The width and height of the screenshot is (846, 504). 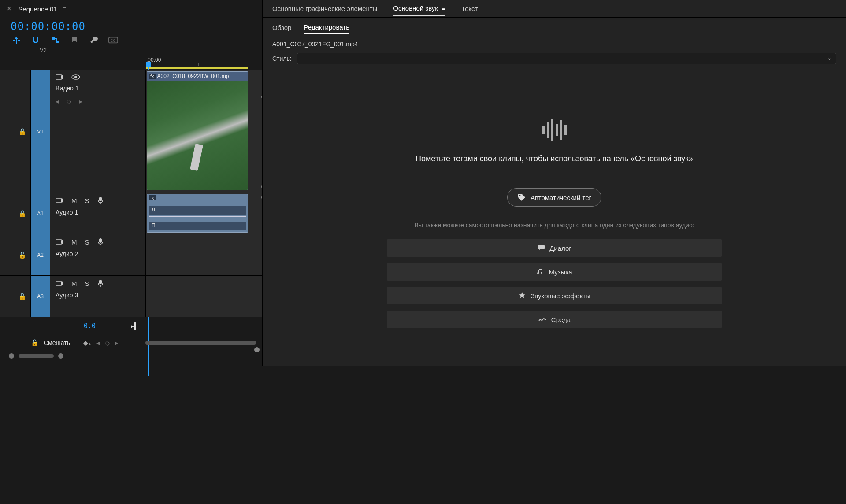 I want to click on tab-graphics: Основные графические элементы, so click(x=325, y=9).